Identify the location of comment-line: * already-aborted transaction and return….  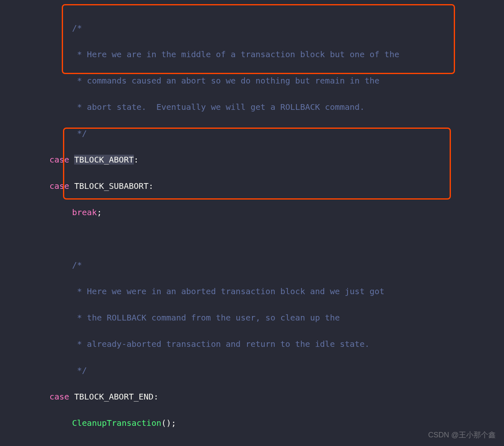
(221, 344).